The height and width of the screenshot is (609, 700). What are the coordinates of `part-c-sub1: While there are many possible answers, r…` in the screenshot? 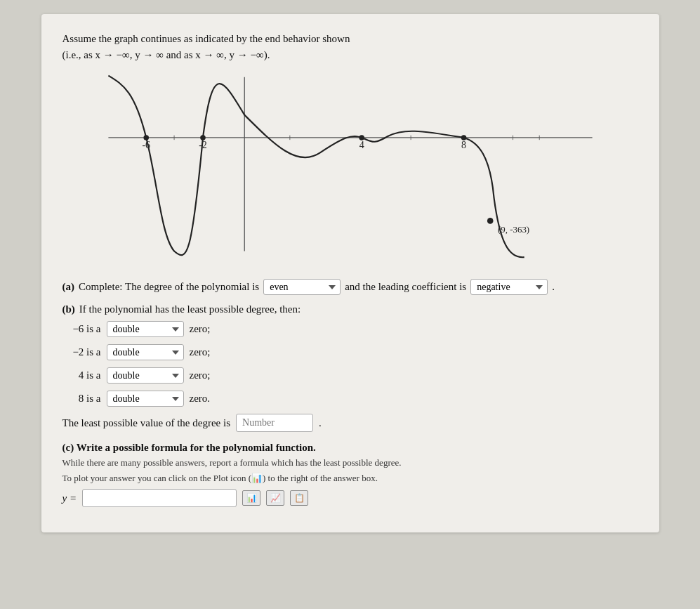 It's located at (350, 463).